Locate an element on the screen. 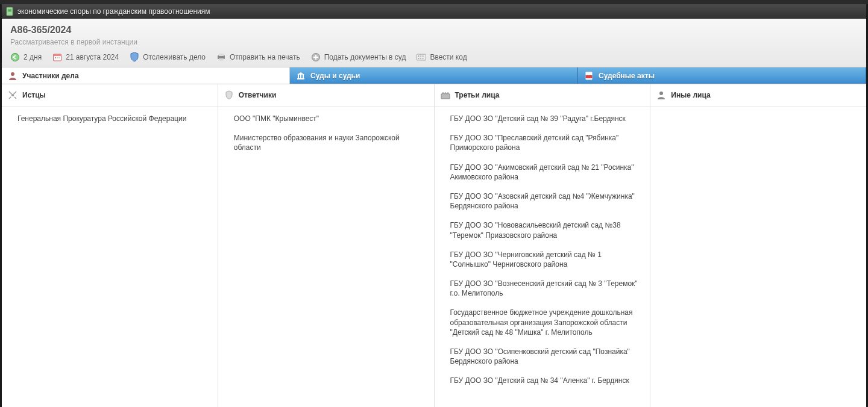  case-toolbar: 2 дня 21 августа 2024 Отслеживать дело О… is located at coordinates (434, 57).